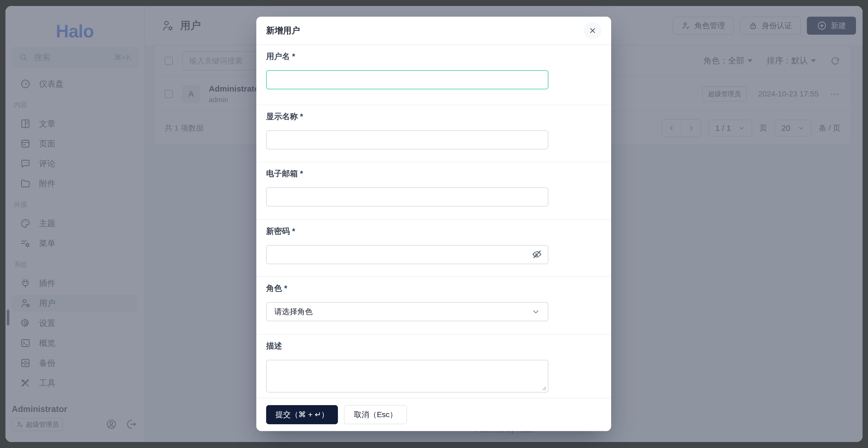  Describe the element at coordinates (293, 311) in the screenshot. I see `role-select-placeholder: 请选择角色` at that location.